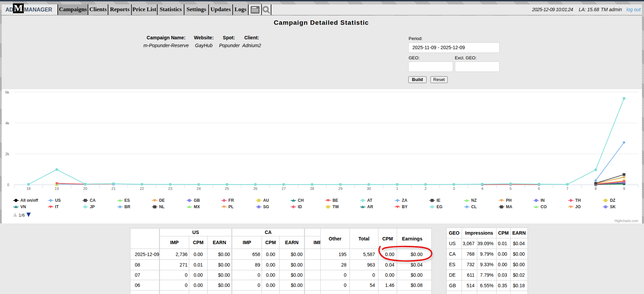 The width and height of the screenshot is (644, 294). What do you see at coordinates (336, 200) in the screenshot?
I see `svg-text: BE` at bounding box center [336, 200].